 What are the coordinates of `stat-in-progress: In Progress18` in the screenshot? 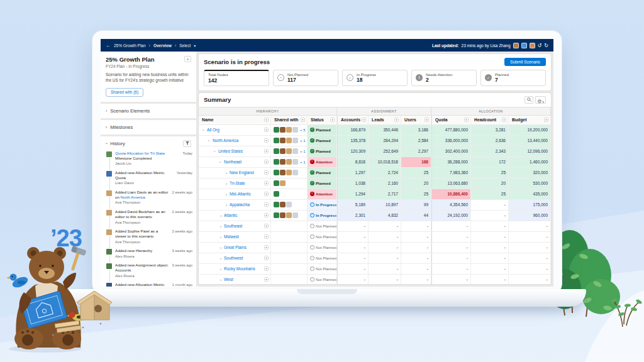 It's located at (375, 78).